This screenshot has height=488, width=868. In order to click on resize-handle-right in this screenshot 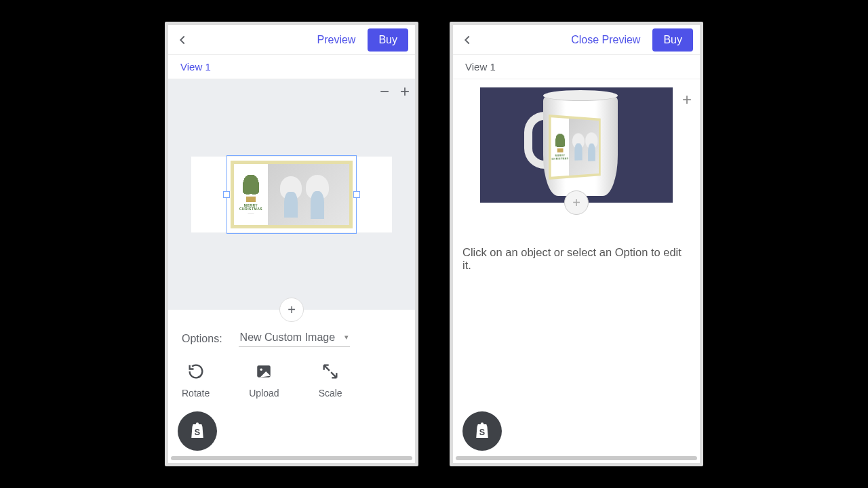, I will do `click(357, 195)`.